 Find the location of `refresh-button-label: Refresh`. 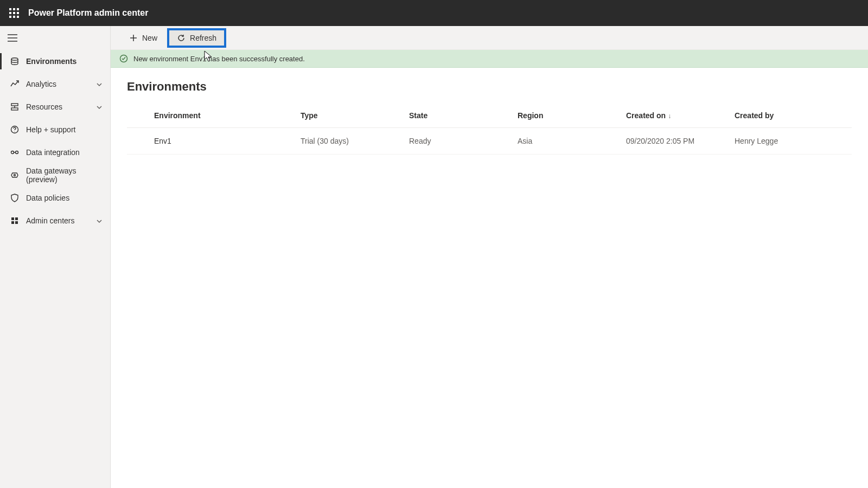

refresh-button-label: Refresh is located at coordinates (203, 38).